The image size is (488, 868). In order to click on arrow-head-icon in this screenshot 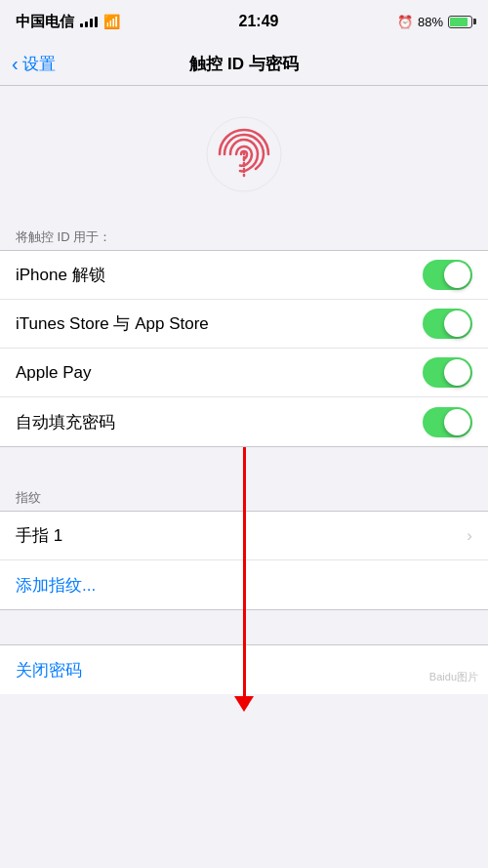, I will do `click(244, 704)`.